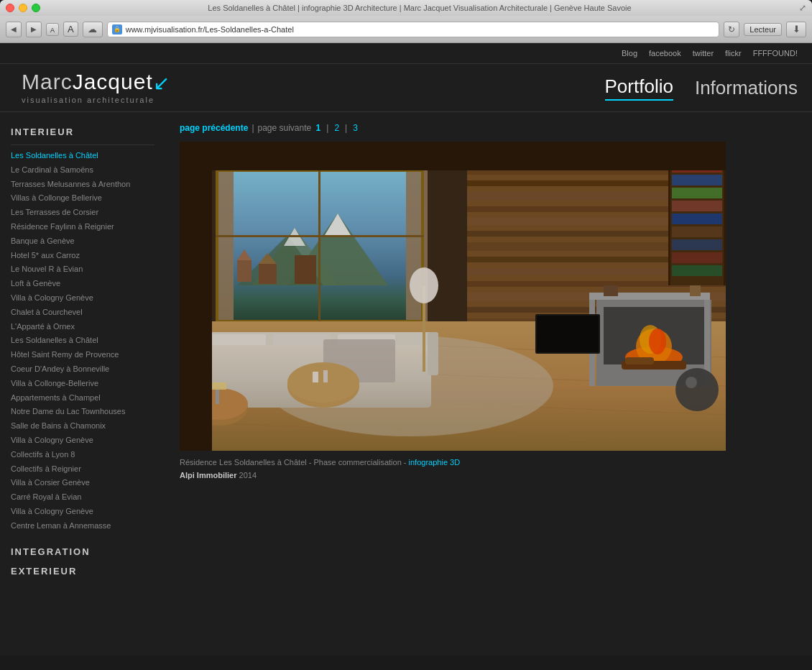 Image resolution: width=812 pixels, height=670 pixels. I want to click on sidebar-item-villa-corsier: Villa à Corsier Genève, so click(83, 483).